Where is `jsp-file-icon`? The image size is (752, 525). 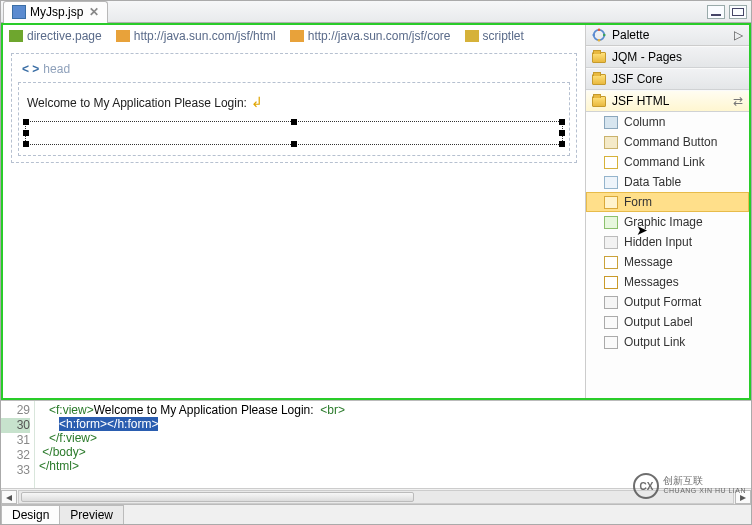
jsp-file-icon is located at coordinates (19, 12).